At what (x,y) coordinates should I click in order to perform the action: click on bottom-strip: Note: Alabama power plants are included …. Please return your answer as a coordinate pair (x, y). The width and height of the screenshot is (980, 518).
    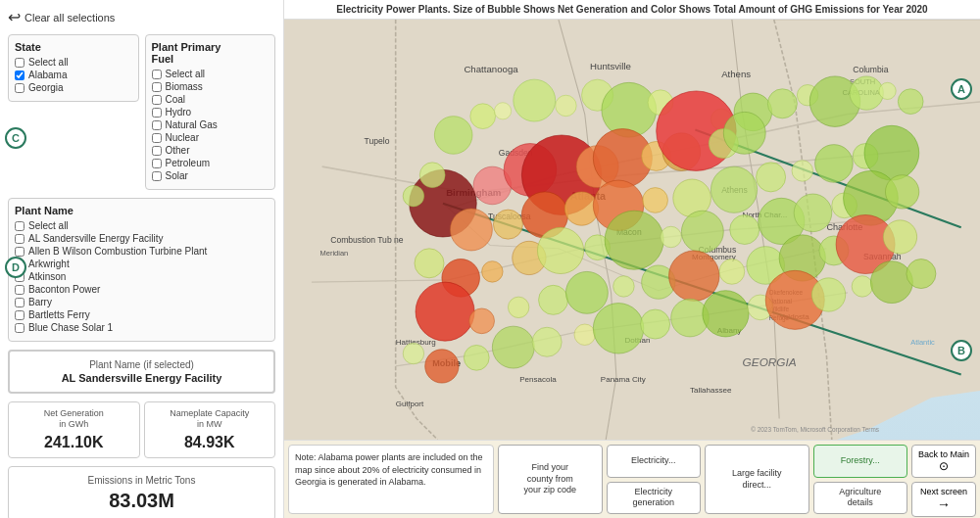
    Looking at the image, I should click on (632, 479).